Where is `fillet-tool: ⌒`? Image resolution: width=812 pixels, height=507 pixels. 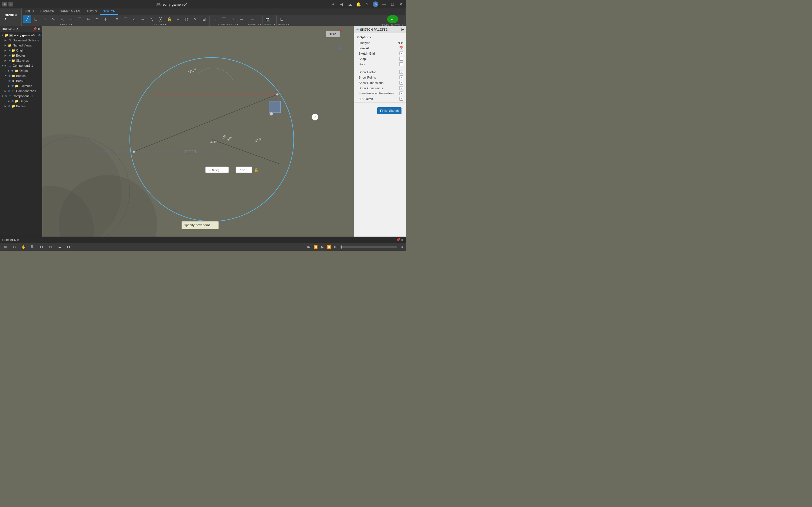 fillet-tool: ⌒ is located at coordinates (80, 19).